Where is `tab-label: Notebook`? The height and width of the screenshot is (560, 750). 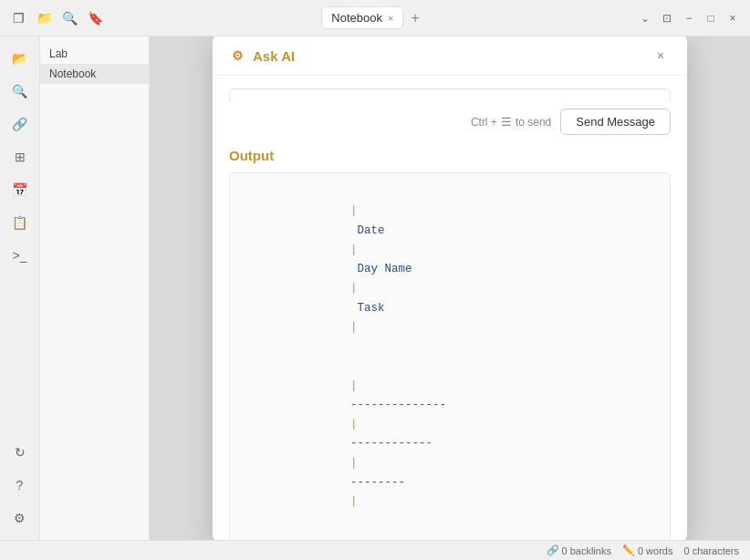 tab-label: Notebook is located at coordinates (357, 18).